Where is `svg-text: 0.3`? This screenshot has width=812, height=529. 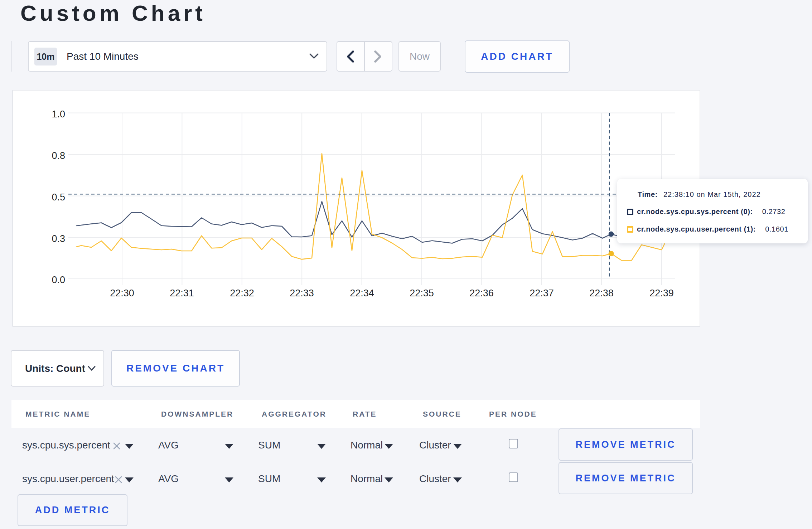
svg-text: 0.3 is located at coordinates (58, 239).